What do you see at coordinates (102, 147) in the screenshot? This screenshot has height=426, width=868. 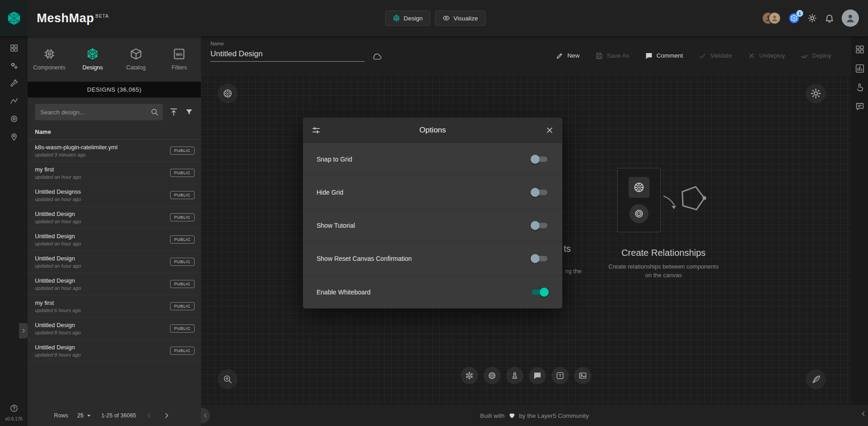 I see `design-name: k8s-wasm-plugin-ratelimiter.yml` at bounding box center [102, 147].